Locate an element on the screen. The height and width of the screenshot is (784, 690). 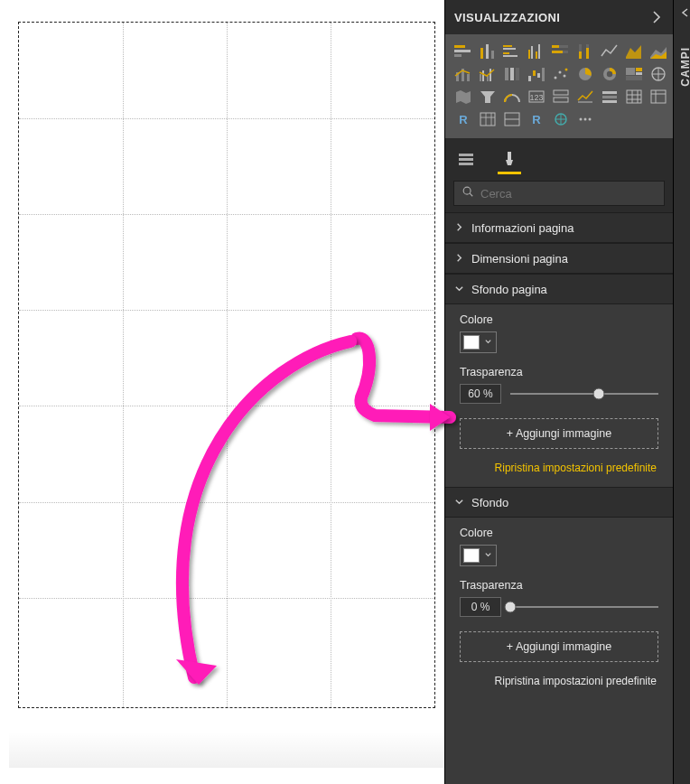
trasparenza-input: 60 % is located at coordinates (480, 394).